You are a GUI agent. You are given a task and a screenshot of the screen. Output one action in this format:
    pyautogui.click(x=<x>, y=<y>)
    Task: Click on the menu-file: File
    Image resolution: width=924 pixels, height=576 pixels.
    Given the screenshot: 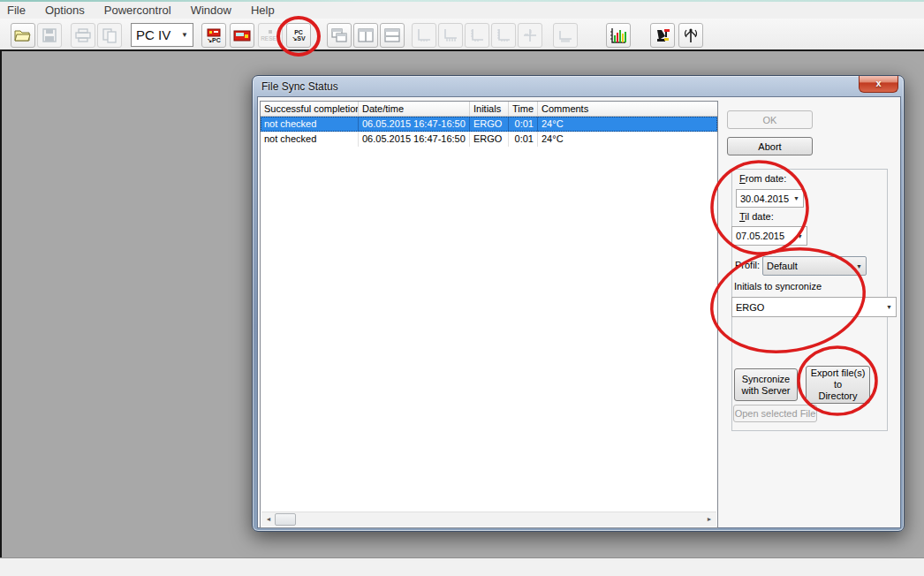 What is the action you would take?
    pyautogui.click(x=16, y=11)
    